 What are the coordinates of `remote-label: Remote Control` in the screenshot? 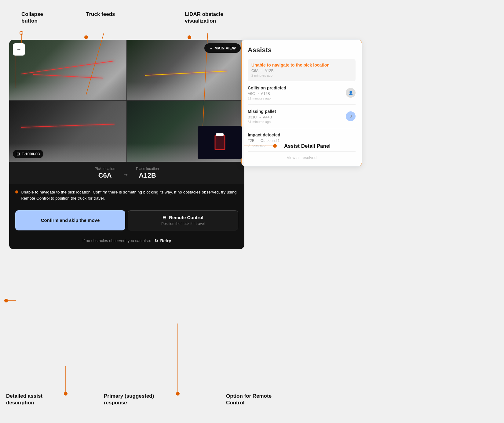 It's located at (186, 217).